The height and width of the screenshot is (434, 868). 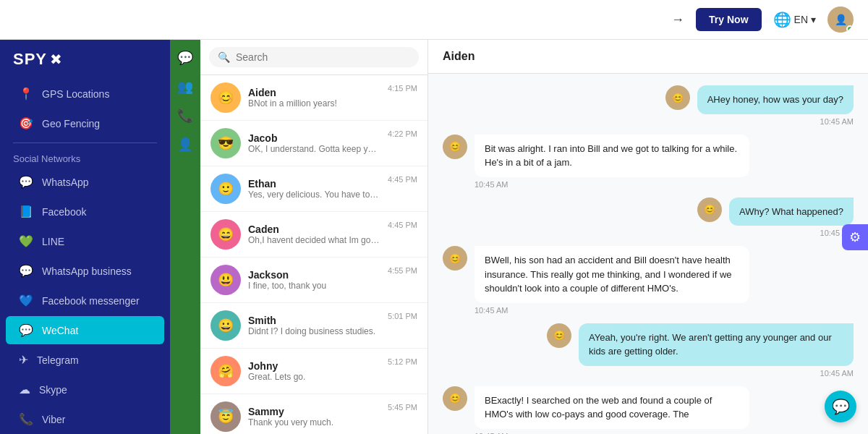 What do you see at coordinates (85, 211) in the screenshot?
I see `sidebar-item-facebook: 📘 Facebook` at bounding box center [85, 211].